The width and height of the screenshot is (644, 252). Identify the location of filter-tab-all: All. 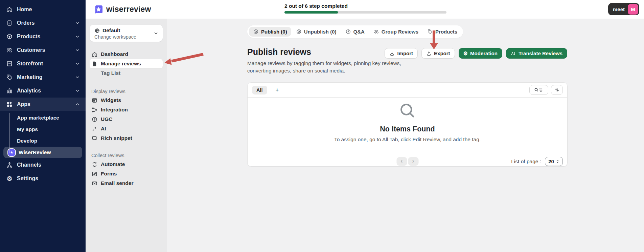
(260, 90).